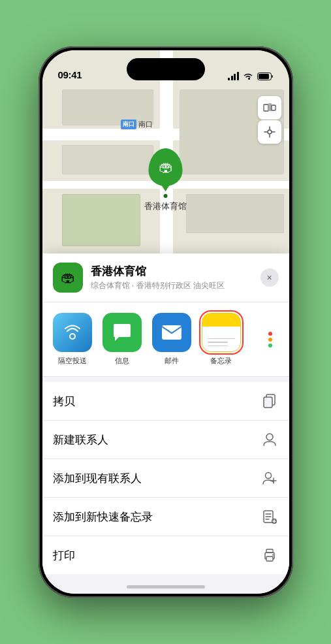 Image resolution: width=331 pixels, height=644 pixels. I want to click on map-type-button, so click(270, 108).